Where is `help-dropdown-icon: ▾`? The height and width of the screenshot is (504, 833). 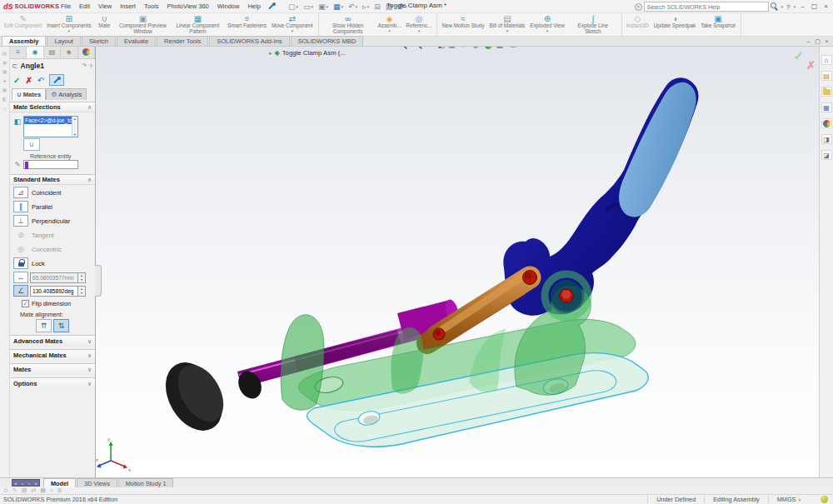
help-dropdown-icon: ▾ is located at coordinates (795, 7).